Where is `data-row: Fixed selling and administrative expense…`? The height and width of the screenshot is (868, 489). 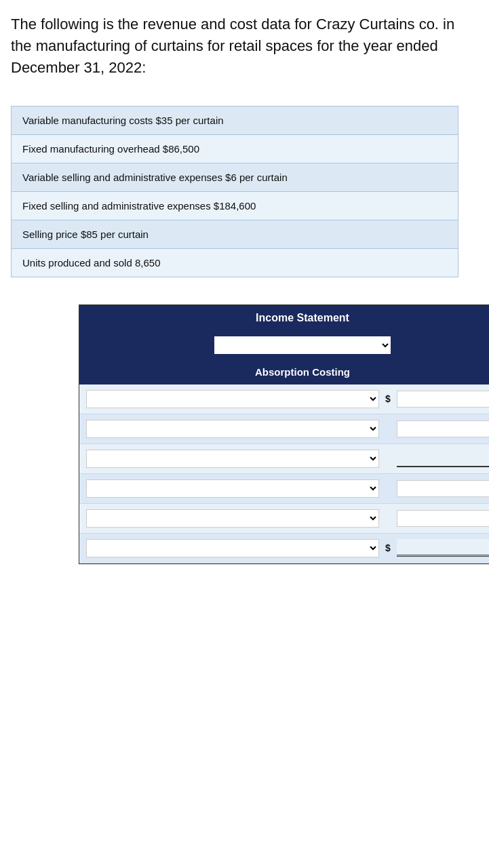 data-row: Fixed selling and administrative expense… is located at coordinates (235, 206).